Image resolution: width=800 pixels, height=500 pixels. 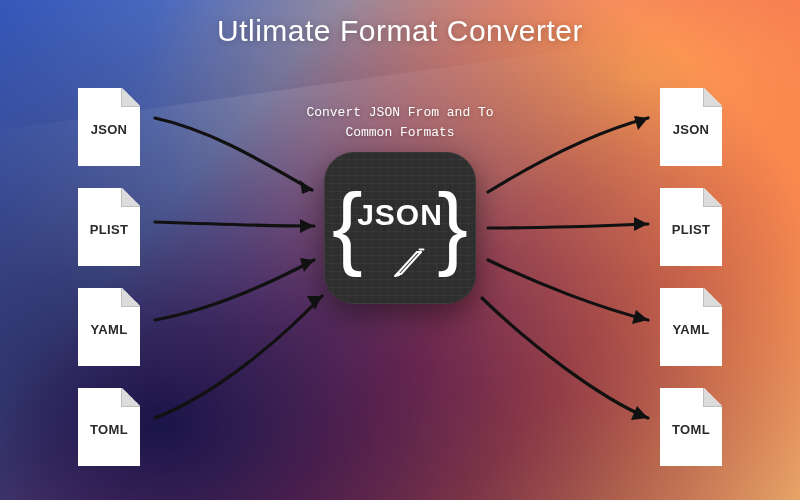 What do you see at coordinates (400, 31) in the screenshot?
I see `page-title: Utlimate Format Converter` at bounding box center [400, 31].